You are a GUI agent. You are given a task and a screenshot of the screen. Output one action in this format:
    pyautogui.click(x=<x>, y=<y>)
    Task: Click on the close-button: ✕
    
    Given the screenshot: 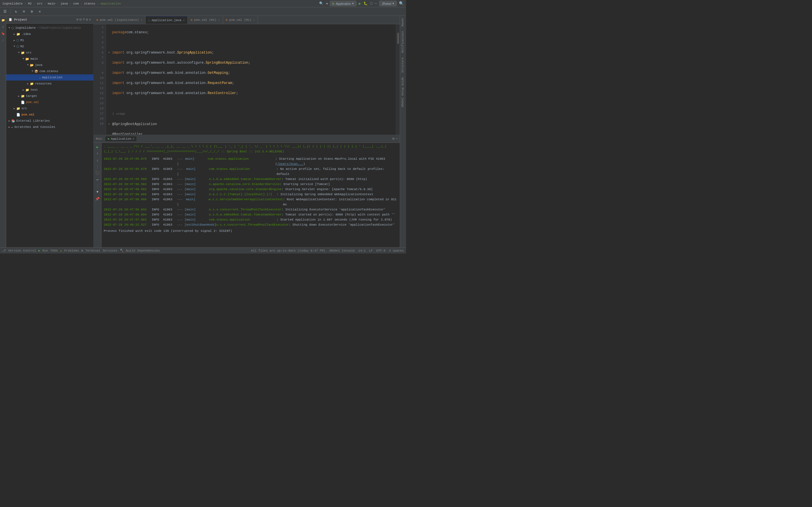 What is the action you would take?
    pyautogui.click(x=40, y=11)
    